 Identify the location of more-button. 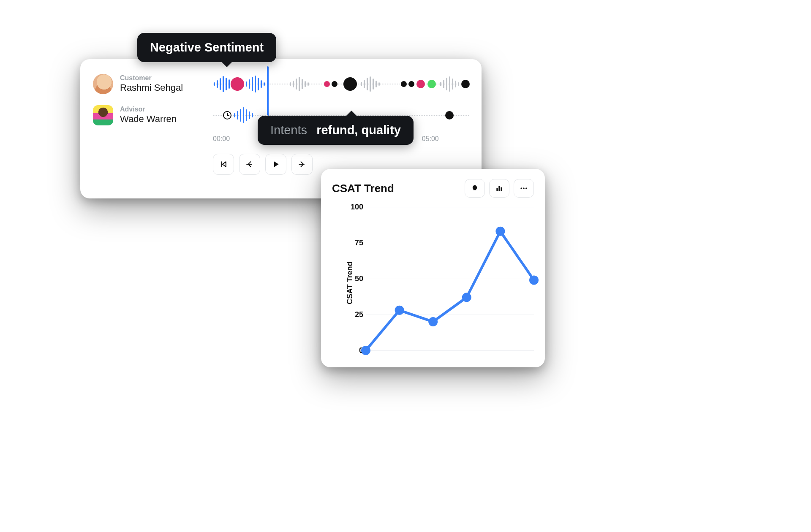
(524, 188).